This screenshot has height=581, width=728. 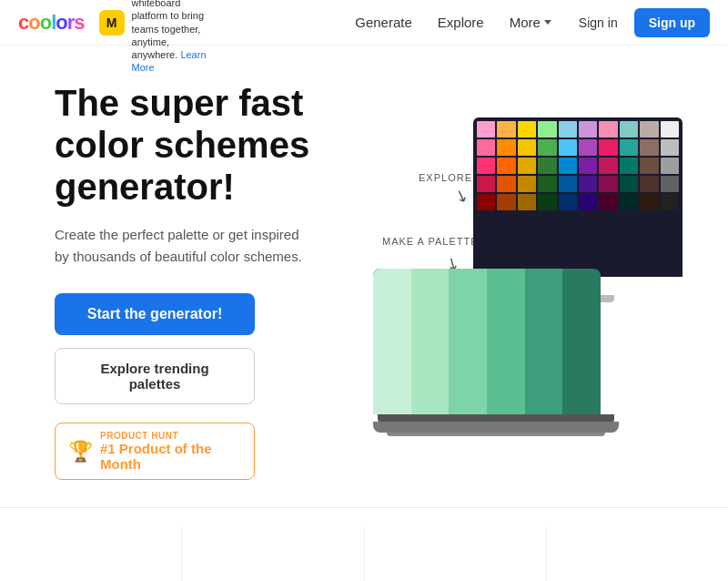 What do you see at coordinates (155, 314) in the screenshot?
I see `start-generator-button: Start the generator!` at bounding box center [155, 314].